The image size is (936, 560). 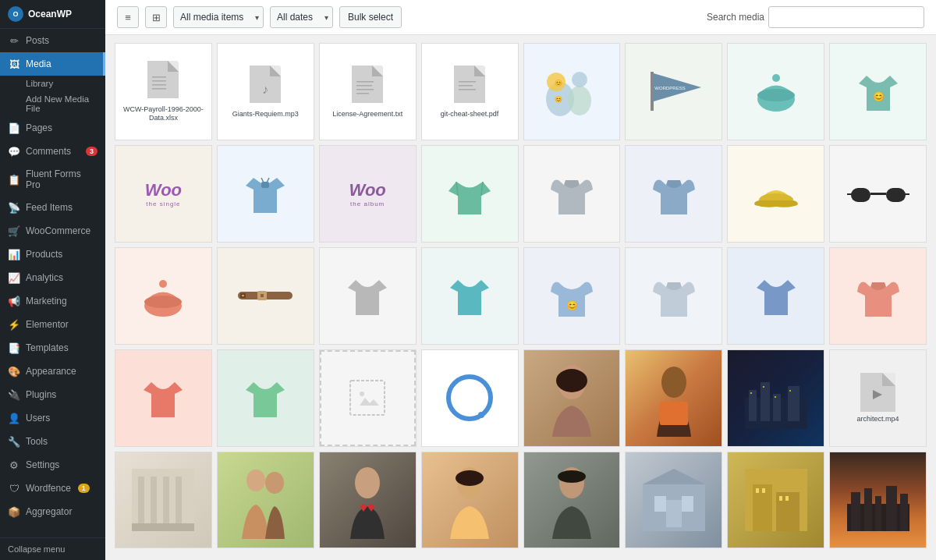 What do you see at coordinates (53, 207) in the screenshot?
I see `sidebar-item-feed-items: 📡 Feed Items` at bounding box center [53, 207].